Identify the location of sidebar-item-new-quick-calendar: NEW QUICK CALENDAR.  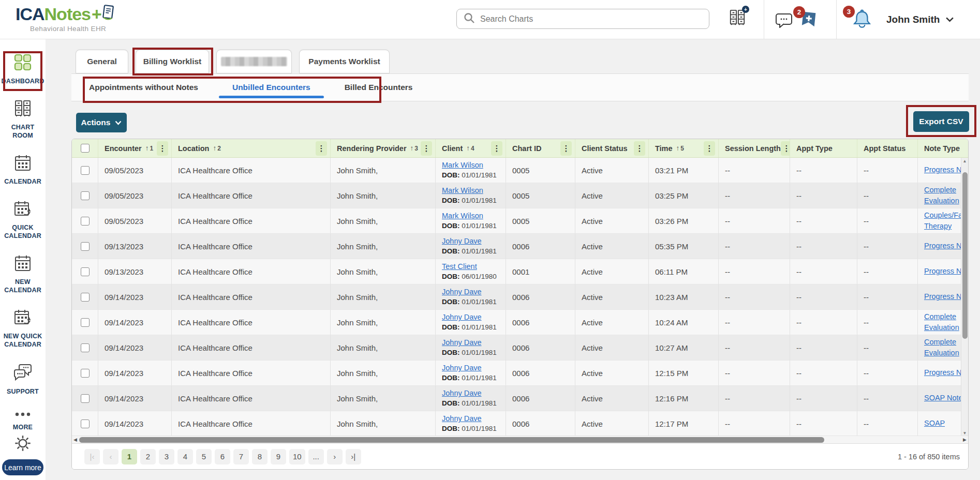
(23, 329).